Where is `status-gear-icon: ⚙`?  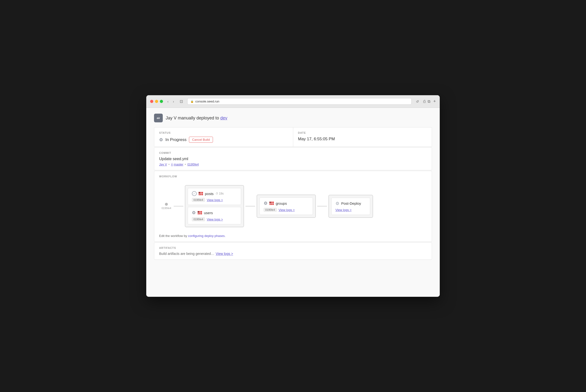 status-gear-icon: ⚙ is located at coordinates (161, 140).